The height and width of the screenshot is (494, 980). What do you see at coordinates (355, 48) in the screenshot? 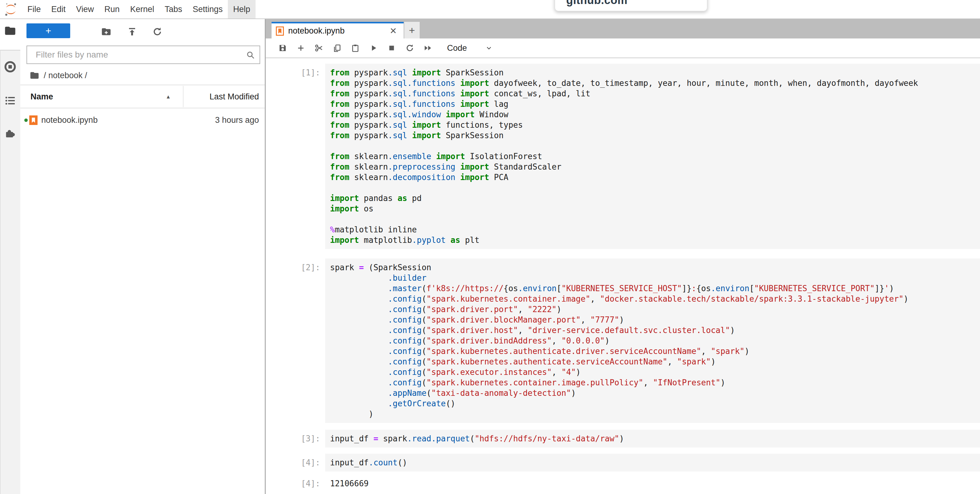
I see `paste-cells-button` at bounding box center [355, 48].